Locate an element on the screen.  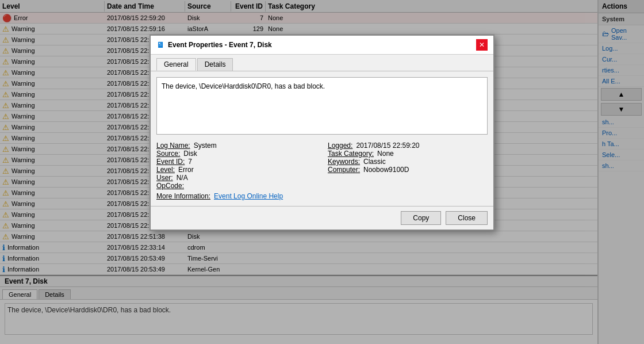
event-details-grid: Log Name: System Source: Disk Event ID: … is located at coordinates (322, 171).